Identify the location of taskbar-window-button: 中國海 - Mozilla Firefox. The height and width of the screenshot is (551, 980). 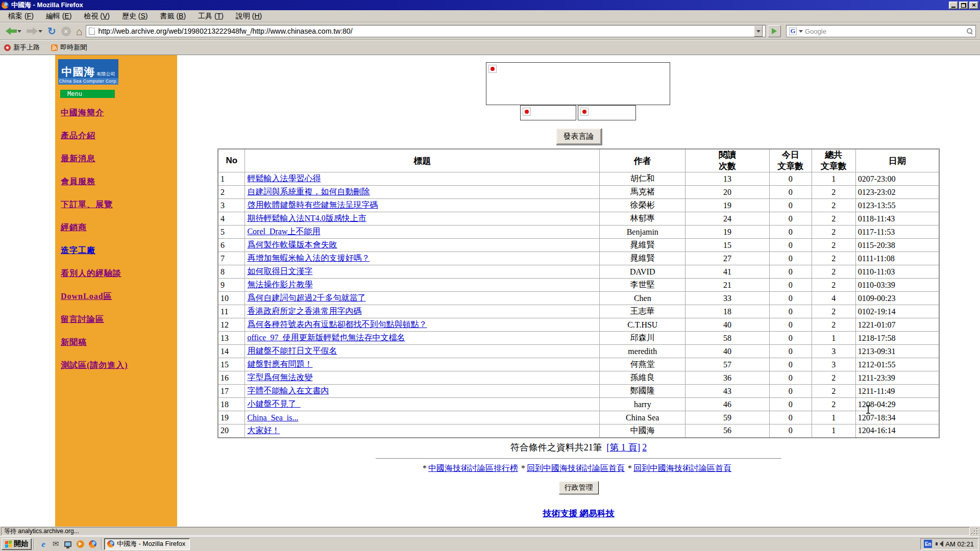
(147, 544).